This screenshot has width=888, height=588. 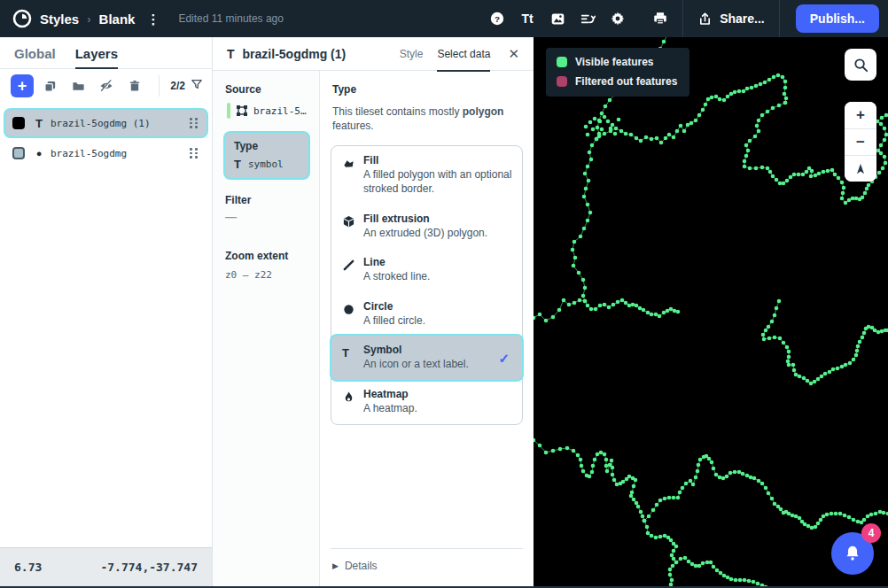 I want to click on duplicate-layer-icon, so click(x=50, y=86).